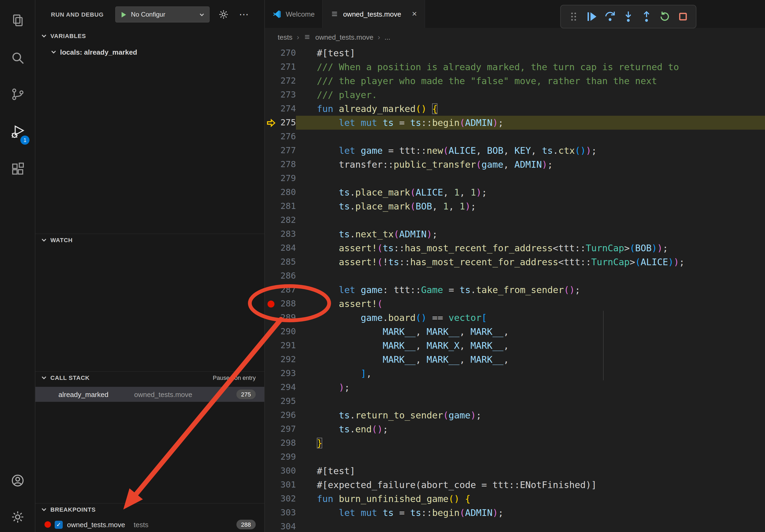 This screenshot has height=532, width=765. What do you see at coordinates (17, 58) in the screenshot?
I see `search-icon` at bounding box center [17, 58].